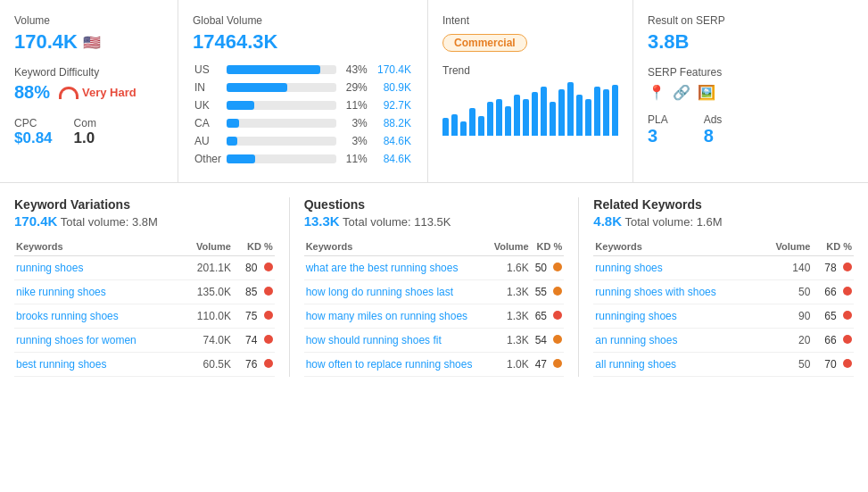 The height and width of the screenshot is (492, 868). What do you see at coordinates (660, 221) in the screenshot?
I see `rk-total-label: Total volume:` at bounding box center [660, 221].